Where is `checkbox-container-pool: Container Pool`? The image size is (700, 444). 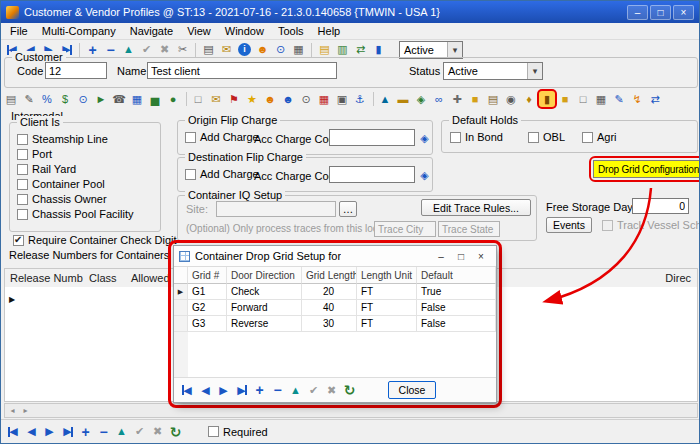
checkbox-container-pool: Container Pool is located at coordinates (88, 184).